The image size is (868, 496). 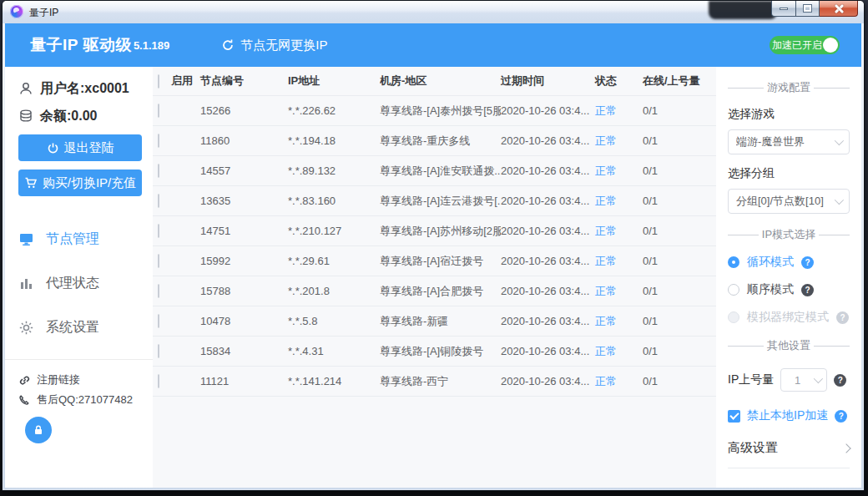 What do you see at coordinates (85, 327) in the screenshot?
I see `sidebar-item-system-settings: 系统设置` at bounding box center [85, 327].